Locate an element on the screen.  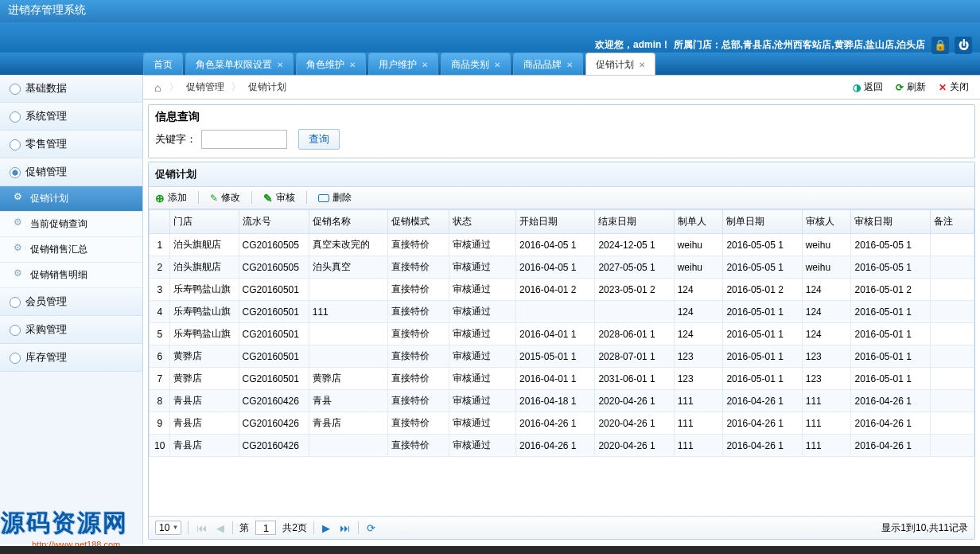
back-button: ◑返回 is located at coordinates (868, 88).